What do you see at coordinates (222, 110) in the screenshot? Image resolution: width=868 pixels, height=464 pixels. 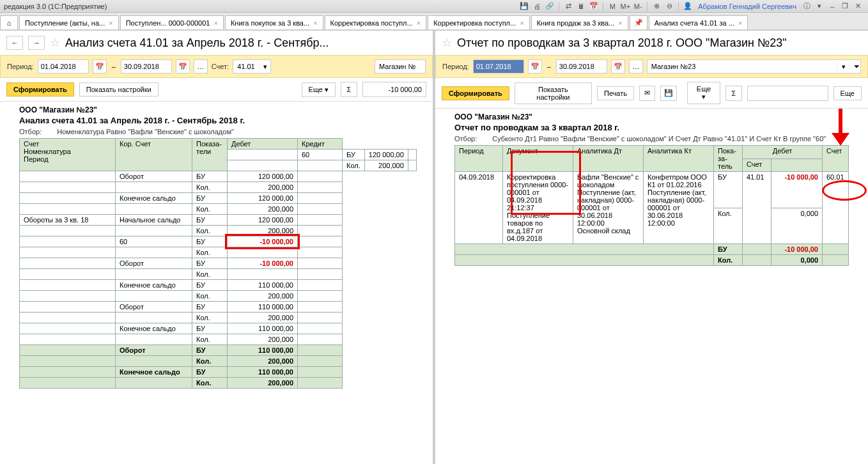 I see `org-name: ООО "Магазин №23"` at bounding box center [222, 110].